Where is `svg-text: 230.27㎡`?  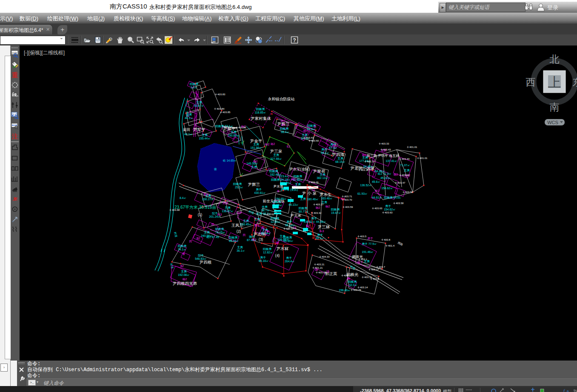 svg-text: 230.27㎡ is located at coordinates (208, 199).